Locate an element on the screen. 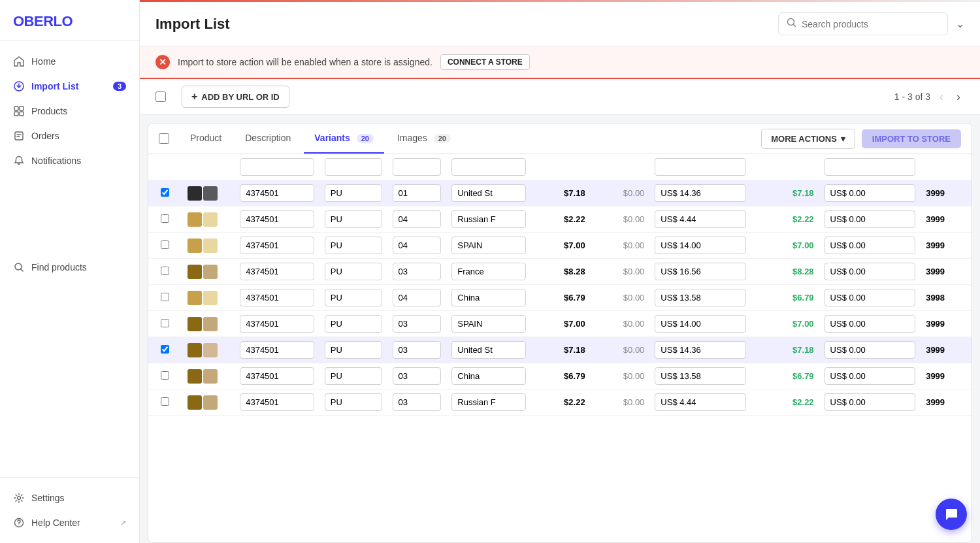 The image size is (980, 543). compare-cell: $0.00 is located at coordinates (621, 298).